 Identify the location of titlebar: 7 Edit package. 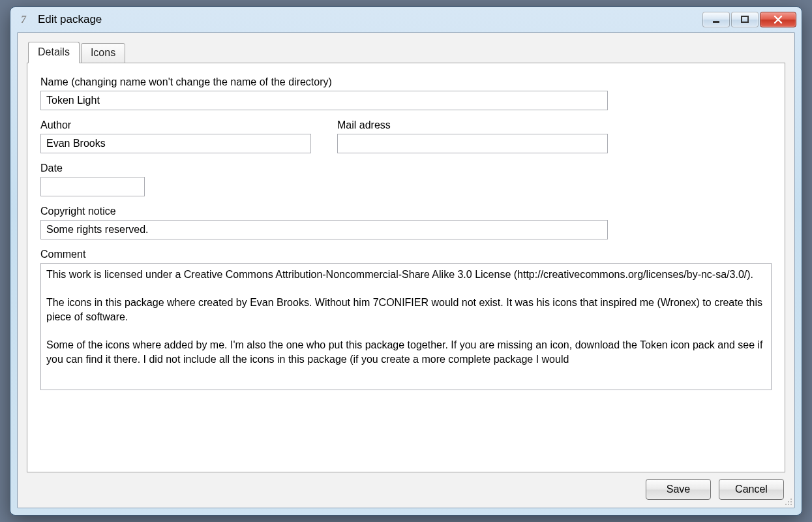
(406, 20).